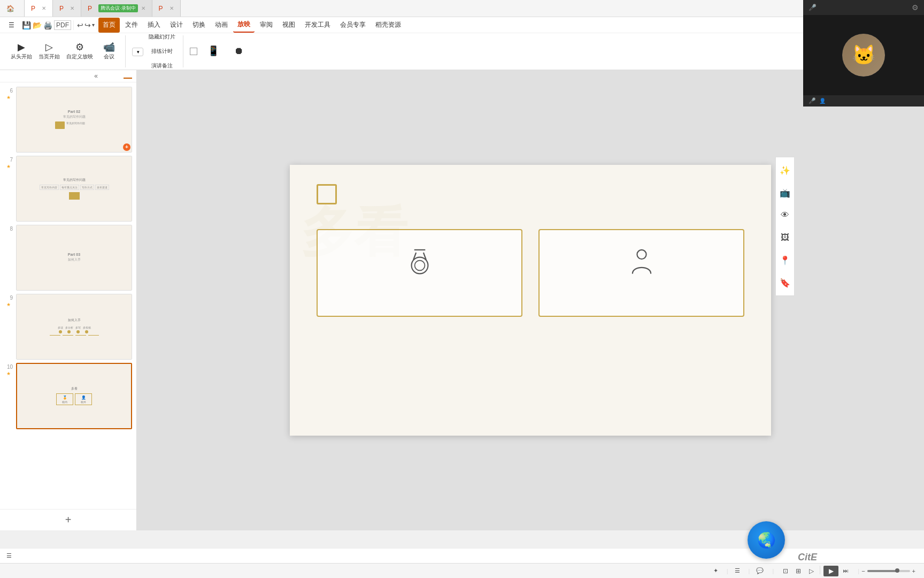  What do you see at coordinates (138, 52) in the screenshot?
I see `dropdown-icon: ▾` at bounding box center [138, 52].